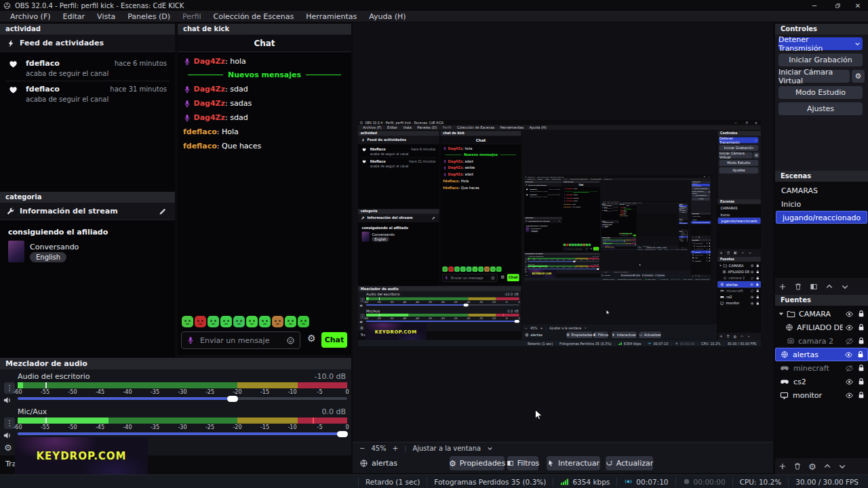 This screenshot has height=488, width=868. Describe the element at coordinates (241, 340) in the screenshot. I see `chat-message-input: Enviar un mensaje` at that location.